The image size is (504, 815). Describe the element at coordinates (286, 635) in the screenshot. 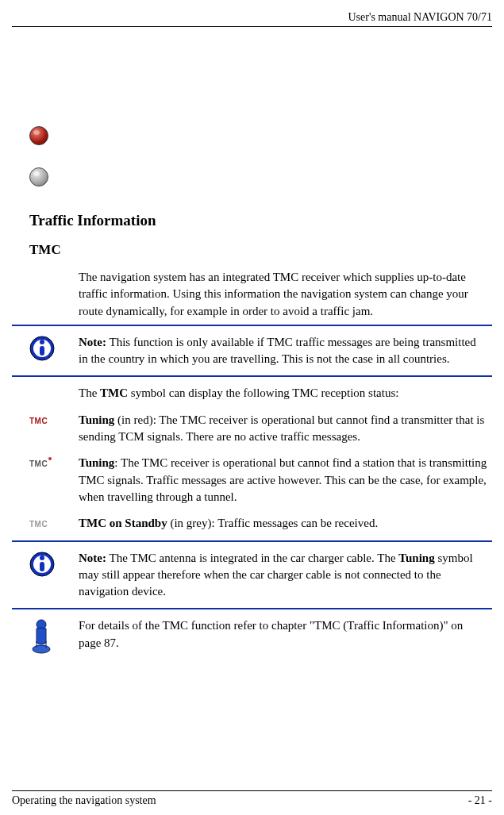

I see `details-text: For details of the TMC function refer to…` at that location.